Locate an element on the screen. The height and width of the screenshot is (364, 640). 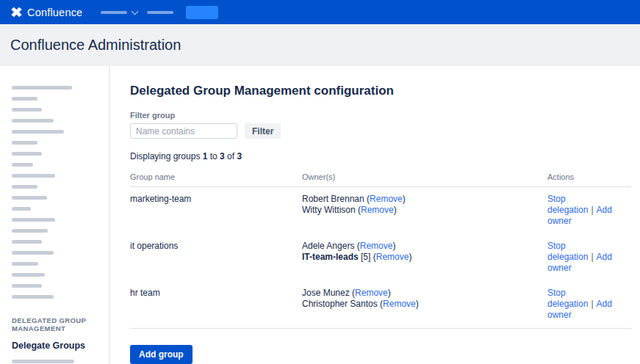
group-name-cell: hr team is located at coordinates (216, 304).